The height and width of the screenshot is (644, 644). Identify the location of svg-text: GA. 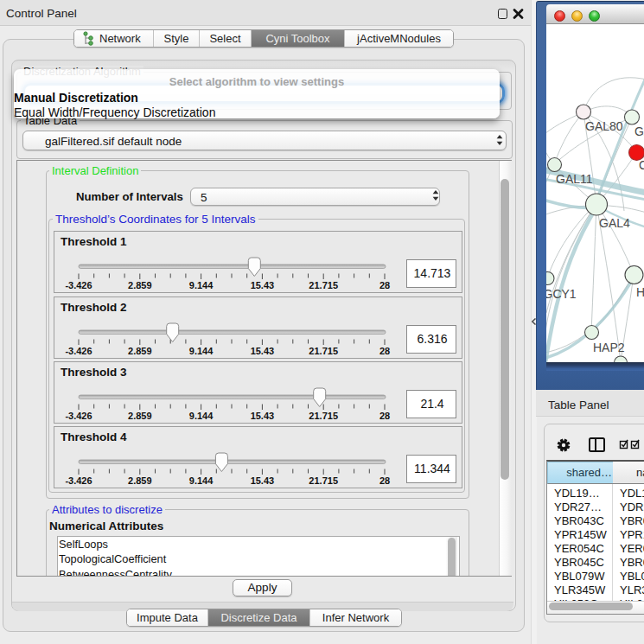
(640, 131).